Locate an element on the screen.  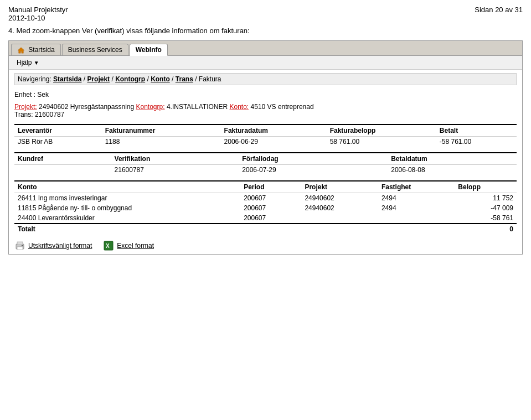
col-belopp: Belopp is located at coordinates (486, 187).